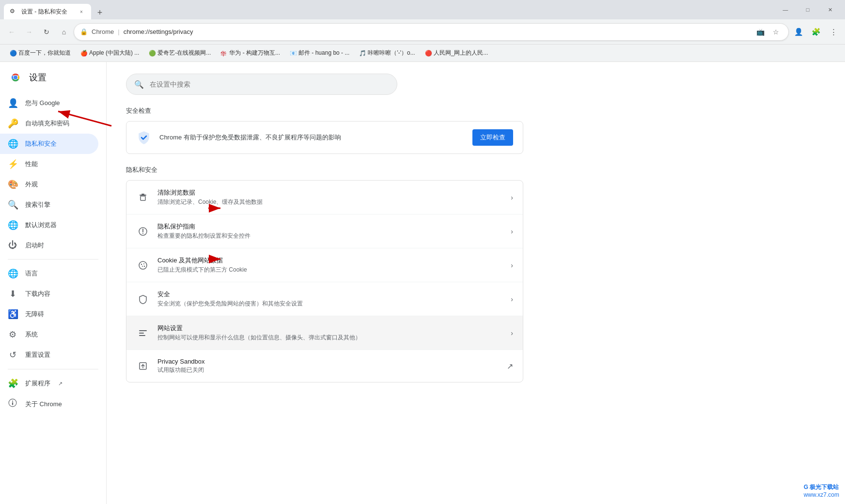 The width and height of the screenshot is (845, 504). What do you see at coordinates (53, 314) in the screenshot?
I see `sidebar-section-advanced: 🌐 语言 ⬇ 下载内容 ♿ 无障碍 ⚙ 系统 ↺ 重置设置` at bounding box center [53, 314].